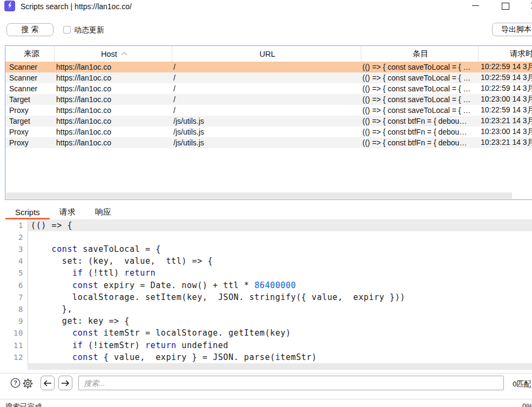 This screenshot has width=532, height=407. What do you see at coordinates (266, 261) in the screenshot?
I see `code-line: 4 set: (key, value, ttl) => {` at bounding box center [266, 261].